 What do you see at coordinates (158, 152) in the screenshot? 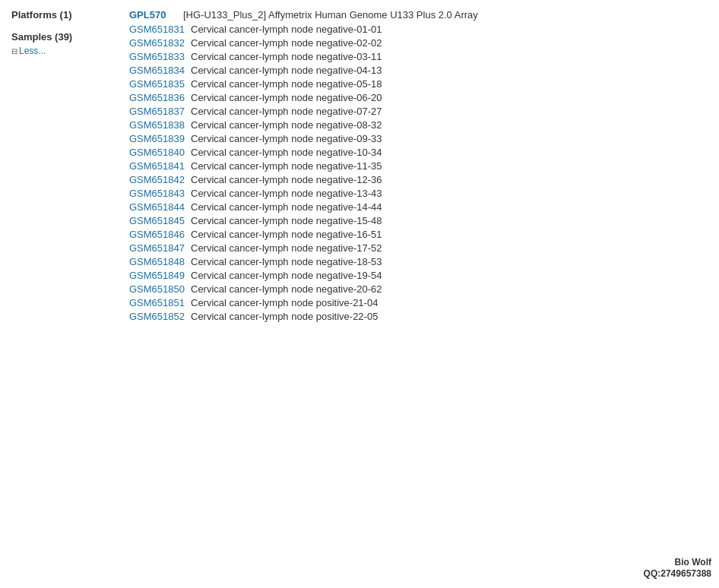
I see `sample-id-GSM651840: GSM651840` at bounding box center [158, 152].